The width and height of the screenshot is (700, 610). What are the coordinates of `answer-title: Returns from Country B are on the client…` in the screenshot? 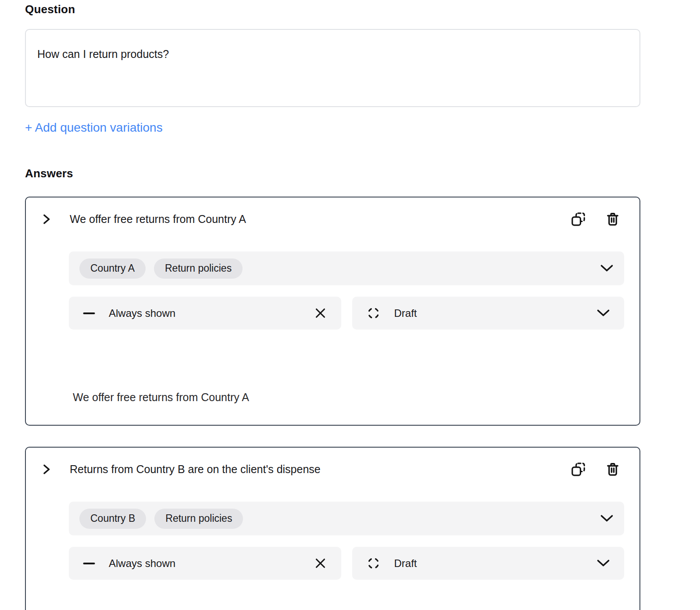 It's located at (195, 470).